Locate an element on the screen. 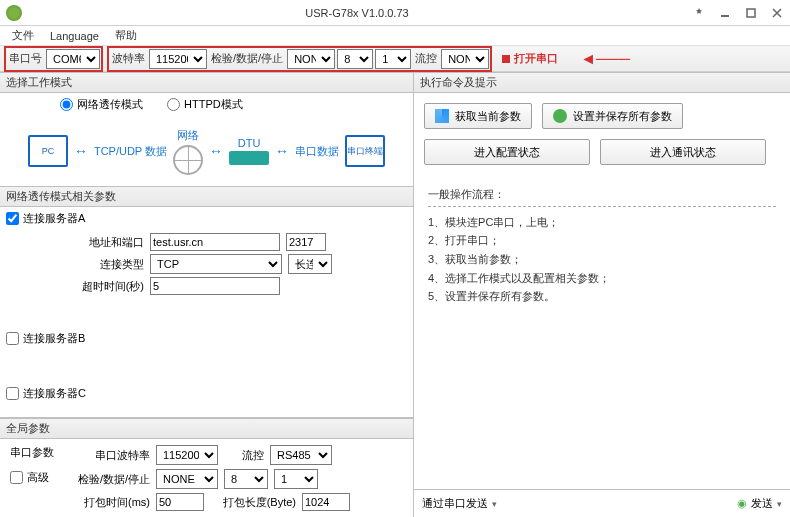  flow-label: 流控 is located at coordinates (426, 58).